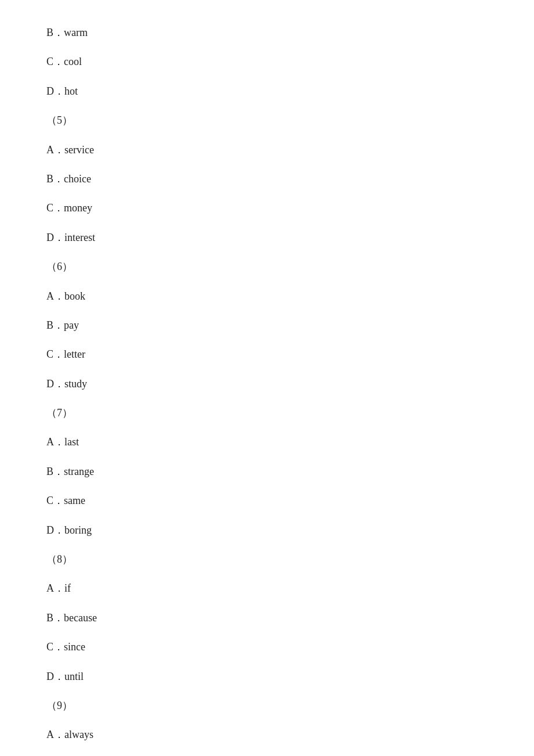 This screenshot has width=534, height=756. Describe the element at coordinates (267, 501) in the screenshot. I see `answer-option-c-same: C．same` at that location.